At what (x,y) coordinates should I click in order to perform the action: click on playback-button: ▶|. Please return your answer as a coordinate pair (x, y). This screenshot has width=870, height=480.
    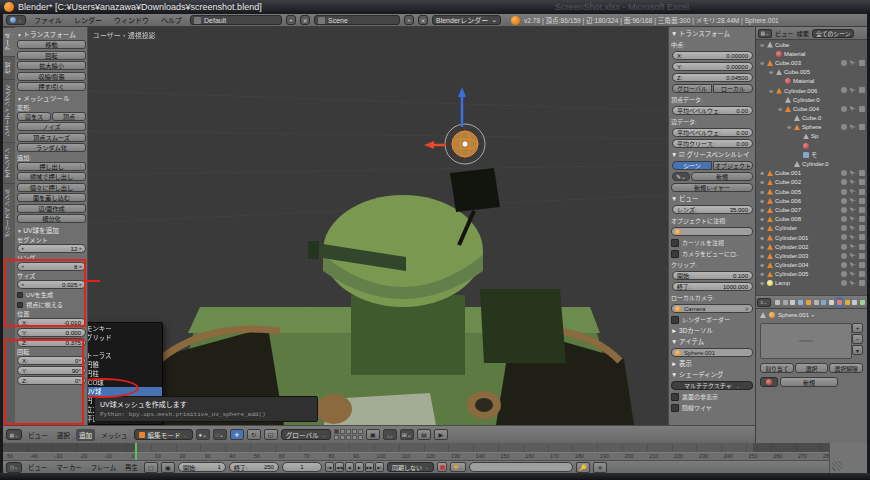
    Looking at the image, I should click on (380, 467).